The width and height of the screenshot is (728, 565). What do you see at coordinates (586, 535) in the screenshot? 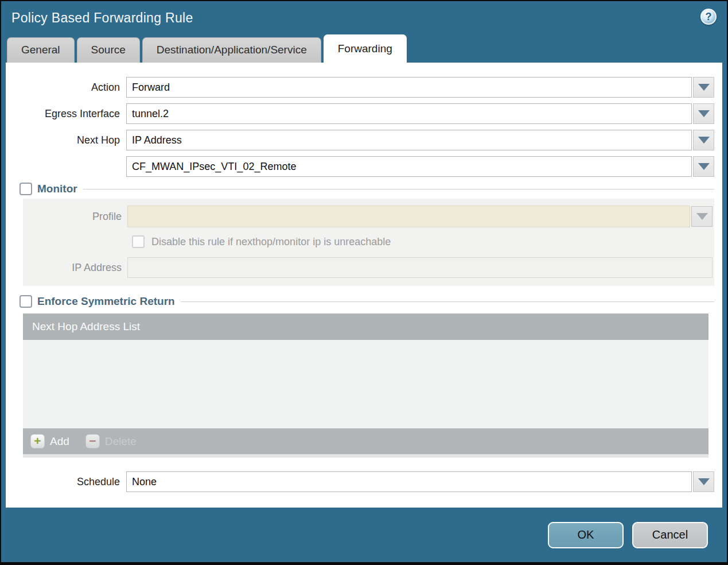
I see `ok-button: OK` at bounding box center [586, 535].